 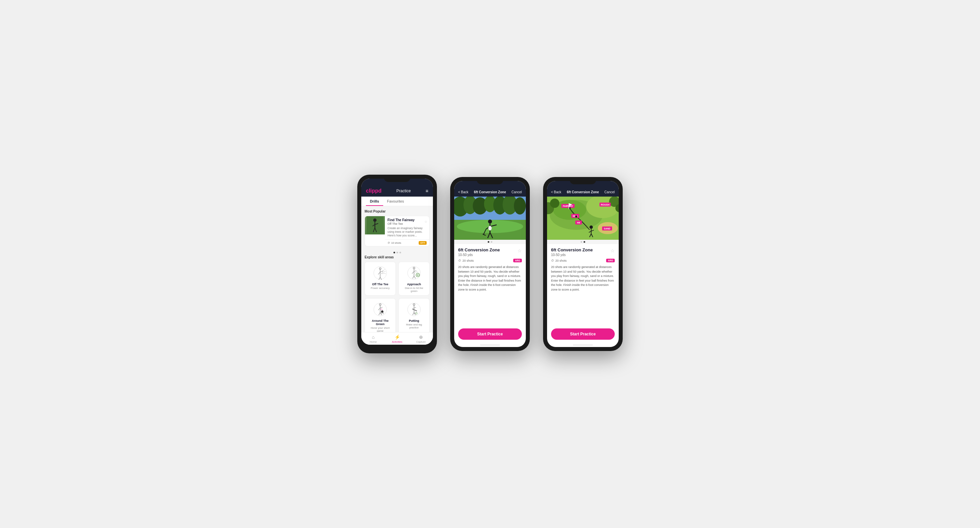 What do you see at coordinates (380, 309) in the screenshot?
I see `atg-icon-area` at bounding box center [380, 309].